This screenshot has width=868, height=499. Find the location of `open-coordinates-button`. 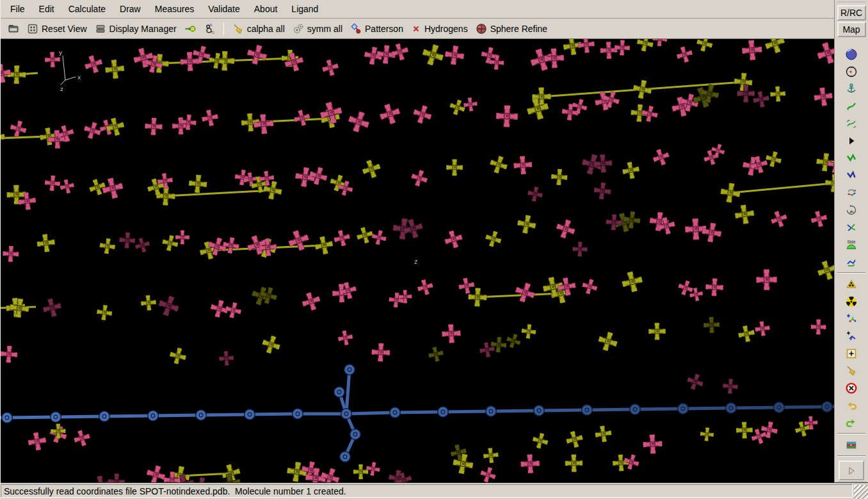

open-coordinates-button is located at coordinates (13, 29).